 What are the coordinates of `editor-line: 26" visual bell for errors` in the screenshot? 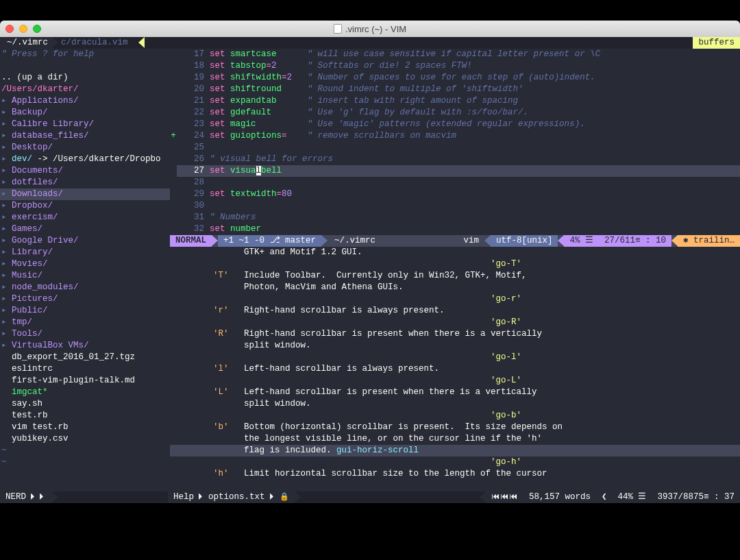 It's located at (455, 159).